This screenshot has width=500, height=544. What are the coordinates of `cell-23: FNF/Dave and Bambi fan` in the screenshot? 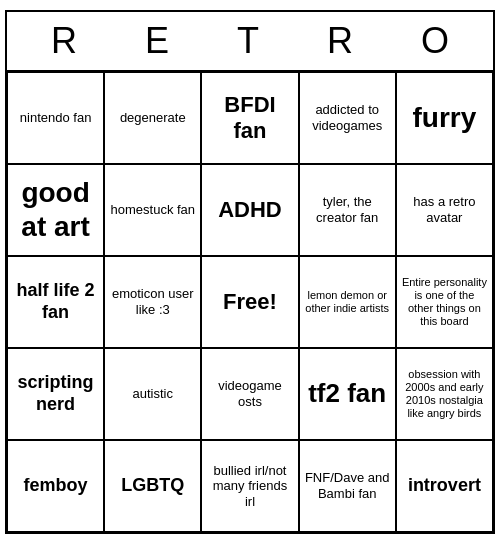 It's located at (348, 486).